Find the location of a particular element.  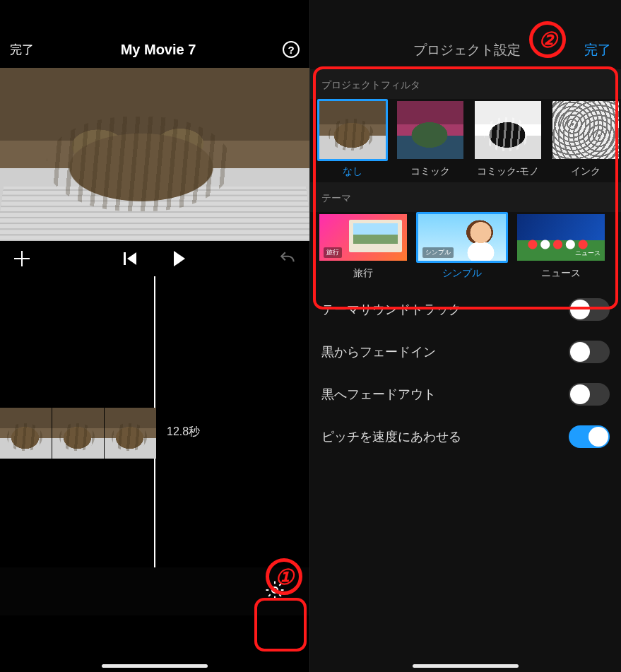

filter-section-label: プロジェクトフィルタ is located at coordinates (466, 84).